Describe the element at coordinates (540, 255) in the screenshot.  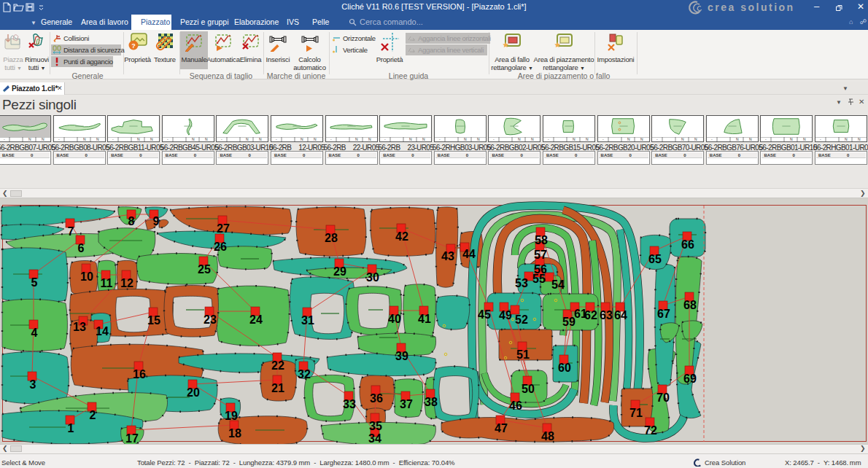
I see `svg-text: 57` at that location.